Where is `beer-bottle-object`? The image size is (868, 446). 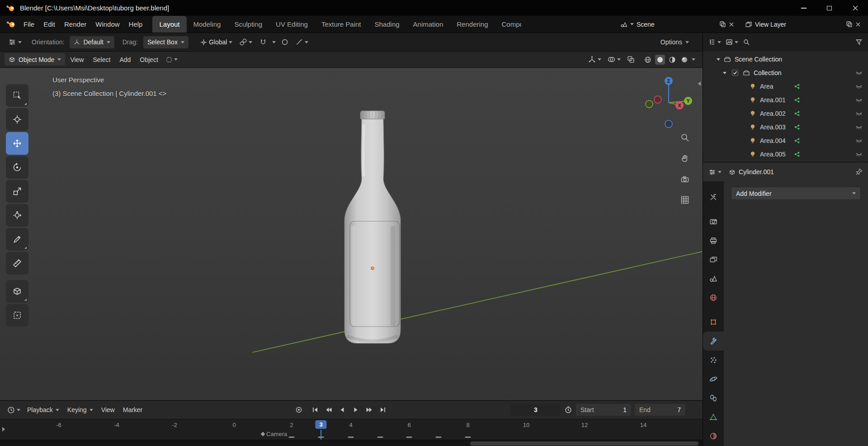
beer-bottle-object is located at coordinates (373, 227).